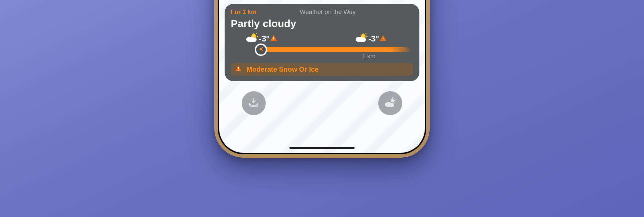 The width and height of the screenshot is (644, 217). What do you see at coordinates (261, 39) in the screenshot?
I see `route-start-stop: -3°` at bounding box center [261, 39].